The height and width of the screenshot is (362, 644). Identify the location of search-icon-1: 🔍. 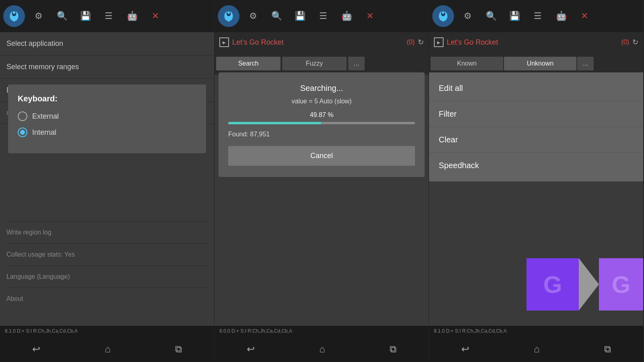
(62, 16).